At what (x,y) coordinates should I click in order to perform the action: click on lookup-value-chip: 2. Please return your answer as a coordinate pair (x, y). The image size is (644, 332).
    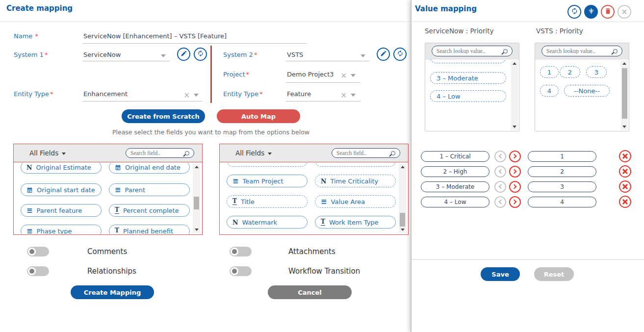
    Looking at the image, I should click on (570, 72).